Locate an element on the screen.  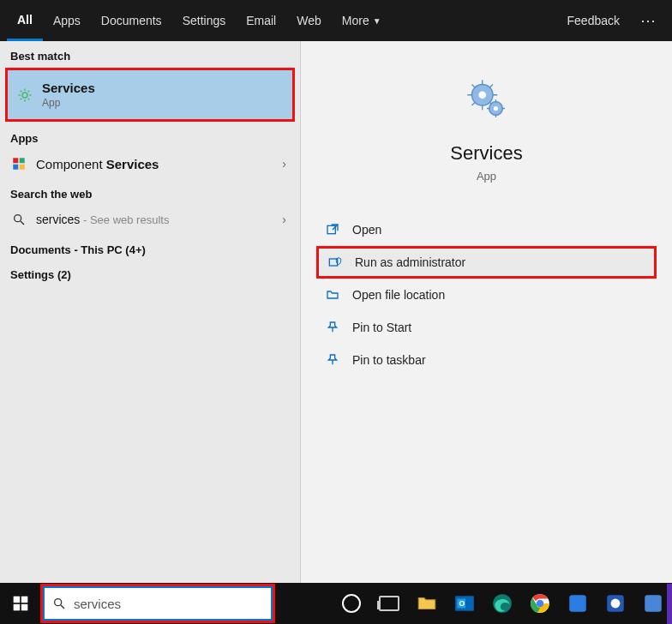
detail-title: Services is located at coordinates (486, 153).